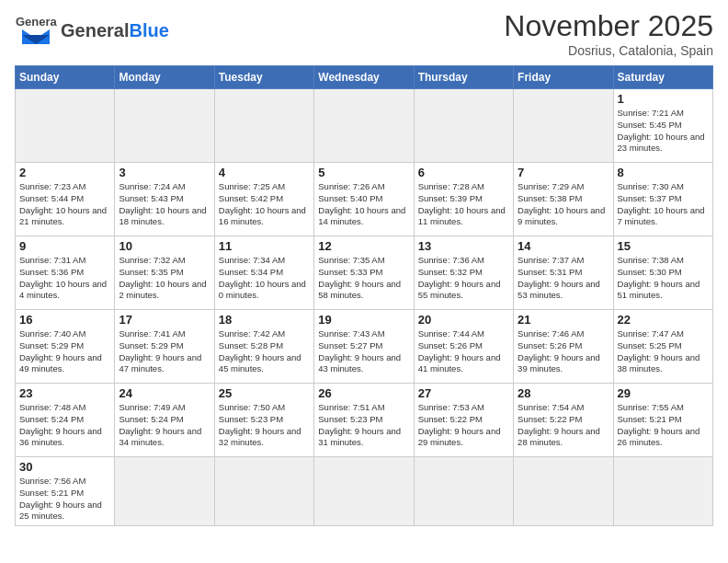 The height and width of the screenshot is (563, 728). What do you see at coordinates (463, 420) in the screenshot?
I see `calendar-cell: 27Sunrise: 7:53 AM Sunset: 5:22 PM Dayli…` at bounding box center [463, 420].